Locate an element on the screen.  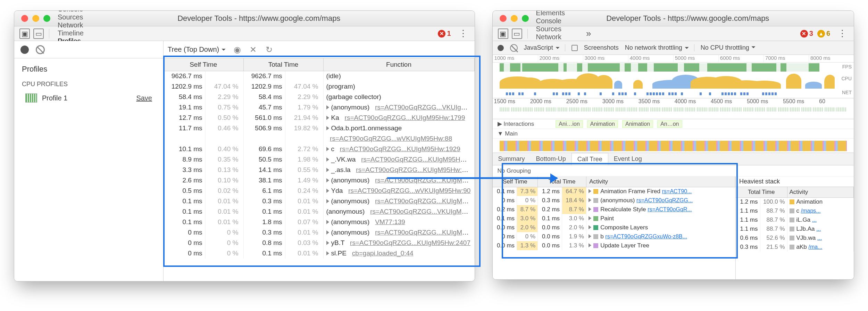
col-function: Function is located at coordinates (399, 65).